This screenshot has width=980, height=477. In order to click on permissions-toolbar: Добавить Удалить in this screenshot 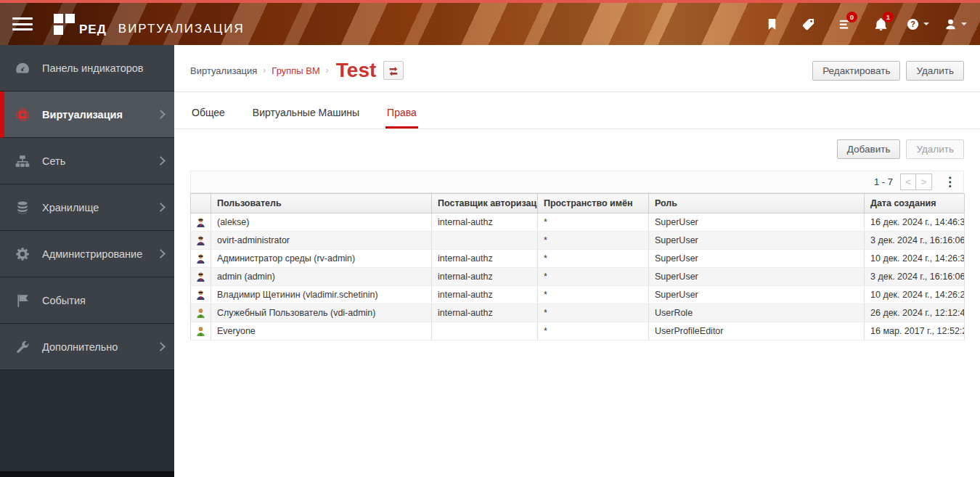, I will do `click(577, 148)`.